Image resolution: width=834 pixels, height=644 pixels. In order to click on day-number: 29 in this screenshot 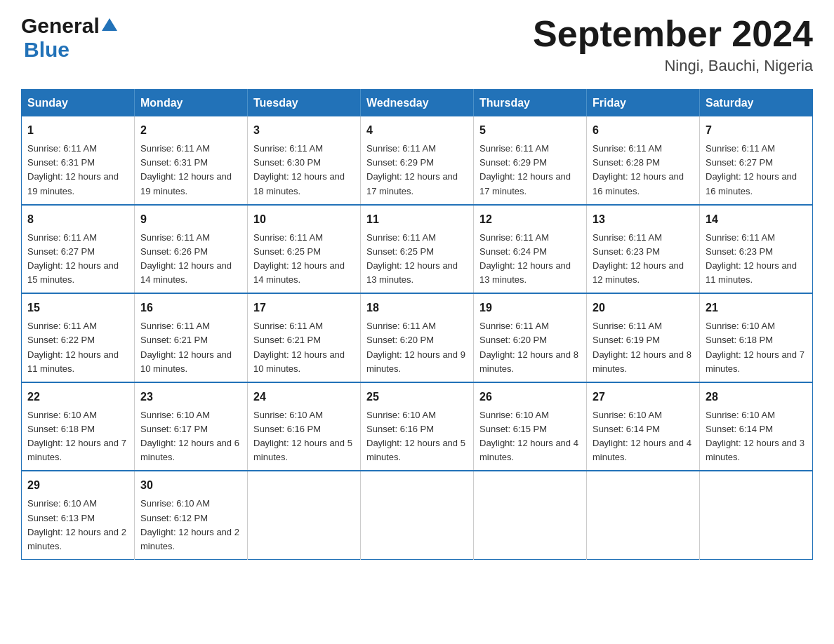, I will do `click(78, 485)`.